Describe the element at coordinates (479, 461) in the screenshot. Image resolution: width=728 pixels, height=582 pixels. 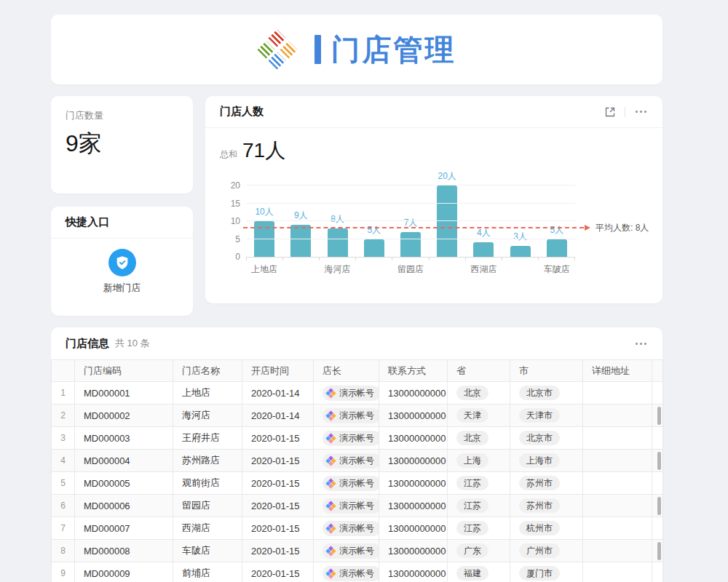
I see `province-cell: 上海` at that location.